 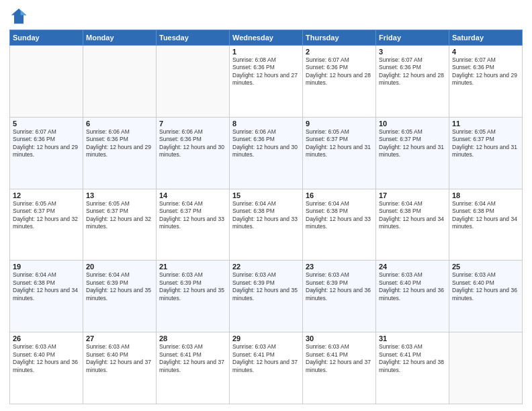 What do you see at coordinates (120, 224) in the screenshot?
I see `calendar-cell: 13 Sunrise: 6:05 AMSunset: 6:37 PMDaylig…` at bounding box center [120, 224].